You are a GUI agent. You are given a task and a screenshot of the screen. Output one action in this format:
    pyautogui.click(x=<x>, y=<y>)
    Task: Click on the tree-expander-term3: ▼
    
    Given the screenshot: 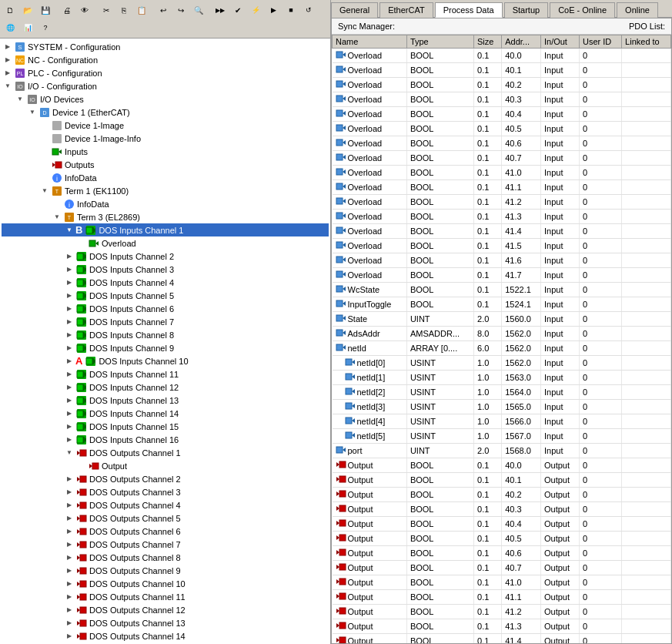 What is the action you would take?
    pyautogui.click(x=57, y=217)
    